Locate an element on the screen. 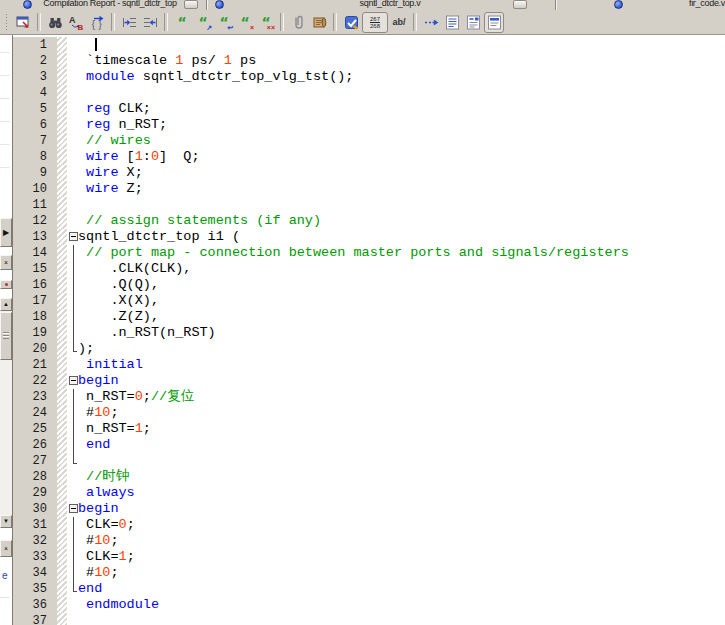 This screenshot has height=625, width=725. code-line: 12 // assign statements (if any) is located at coordinates (369, 221).